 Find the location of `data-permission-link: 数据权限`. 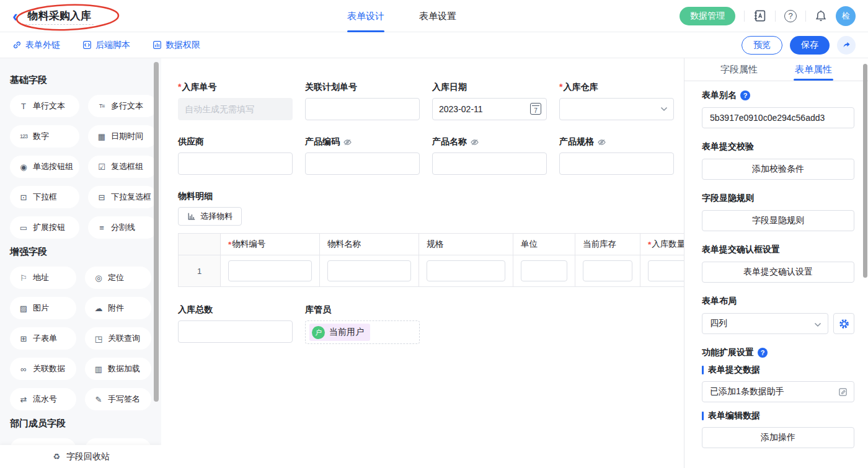

data-permission-link: 数据权限 is located at coordinates (176, 45).